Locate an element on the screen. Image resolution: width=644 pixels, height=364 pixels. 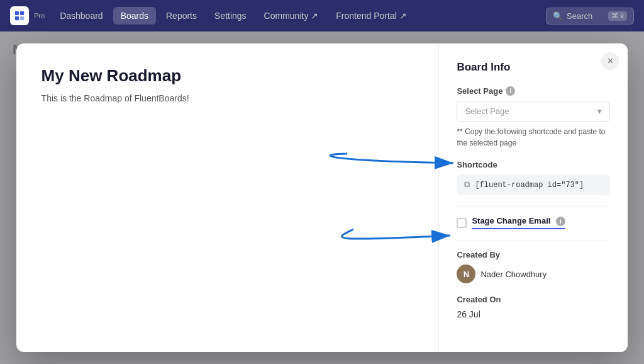
search-shortcut: ⌘ k is located at coordinates (618, 16).